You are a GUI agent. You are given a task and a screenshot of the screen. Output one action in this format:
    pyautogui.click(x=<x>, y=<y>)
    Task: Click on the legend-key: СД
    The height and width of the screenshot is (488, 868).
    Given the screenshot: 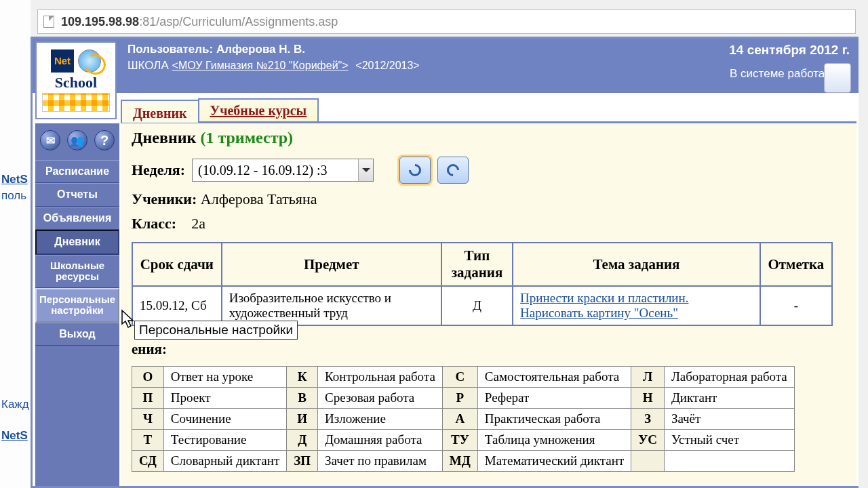 What is the action you would take?
    pyautogui.click(x=148, y=461)
    